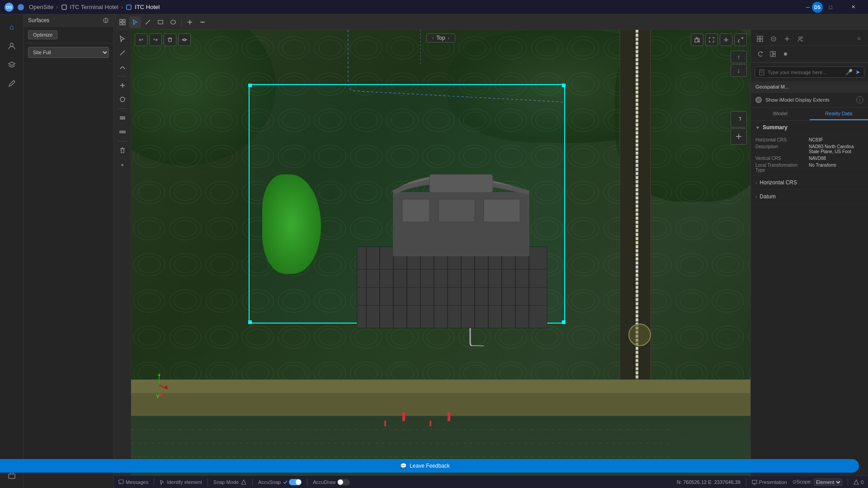  Describe the element at coordinates (739, 57) in the screenshot. I see `nav-up-button: ↑` at that location.